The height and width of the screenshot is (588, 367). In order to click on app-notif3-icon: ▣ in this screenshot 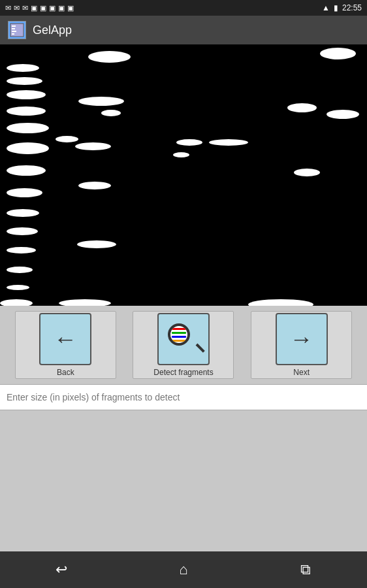, I will do `click(52, 8)`.